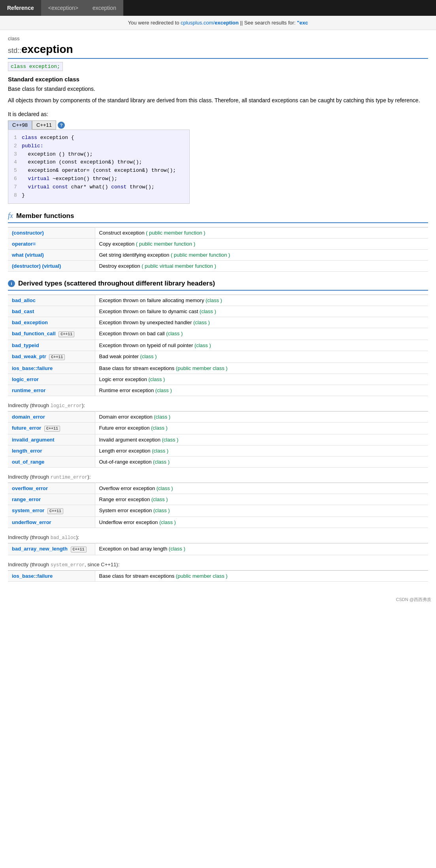 The image size is (436, 868). I want to click on member-destructor-name: (destructor) (virtual), so click(51, 266).